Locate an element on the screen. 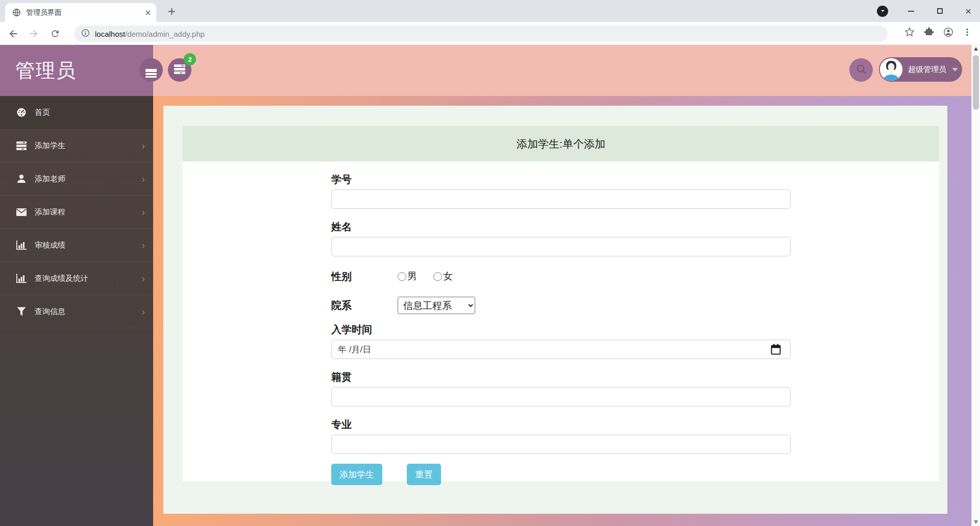  hometown-input is located at coordinates (561, 397).